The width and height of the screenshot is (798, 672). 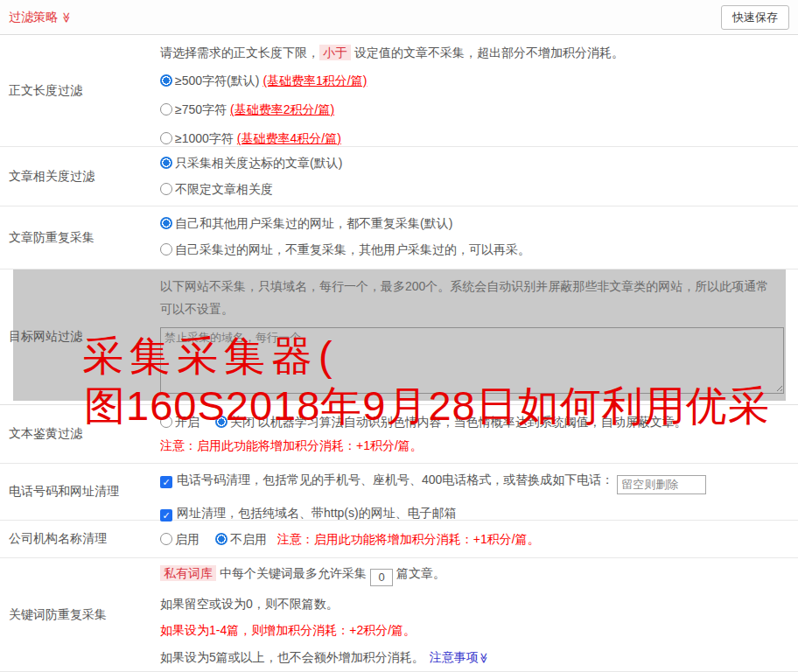 What do you see at coordinates (80, 337) in the screenshot?
I see `site-filter-label: 目标网站过滤` at bounding box center [80, 337].